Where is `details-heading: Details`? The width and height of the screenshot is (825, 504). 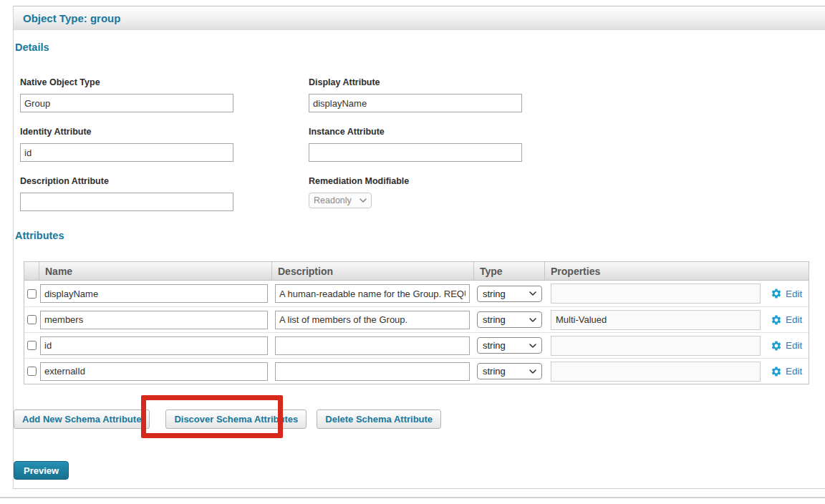 details-heading: Details is located at coordinates (420, 47).